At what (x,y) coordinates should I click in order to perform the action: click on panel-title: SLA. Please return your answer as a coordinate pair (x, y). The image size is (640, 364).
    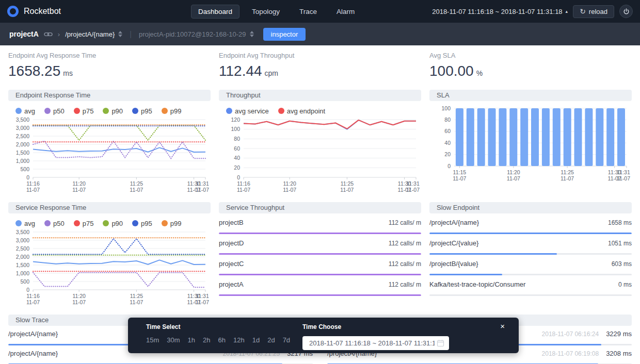
    Looking at the image, I should click on (531, 95).